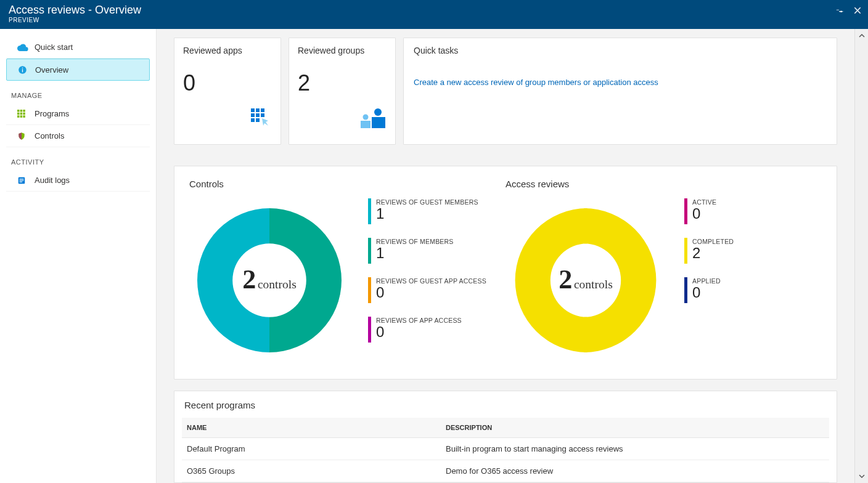 The image size is (868, 483). I want to click on card-quick-tasks: Quick tasks Create a new access review o…, so click(620, 91).